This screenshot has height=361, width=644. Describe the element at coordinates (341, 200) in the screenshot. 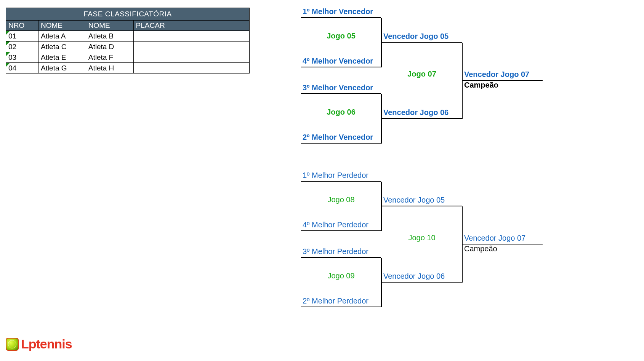

I see `game-08-label: Jogo 08` at that location.